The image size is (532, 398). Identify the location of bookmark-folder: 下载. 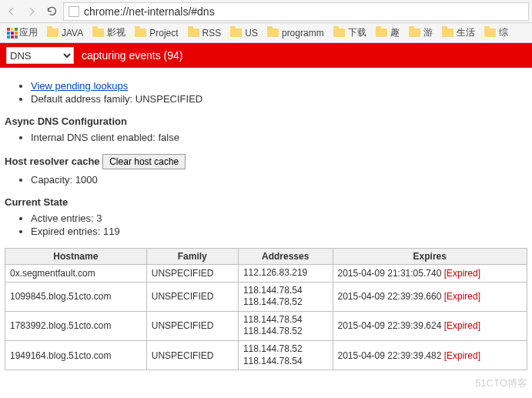
(350, 32).